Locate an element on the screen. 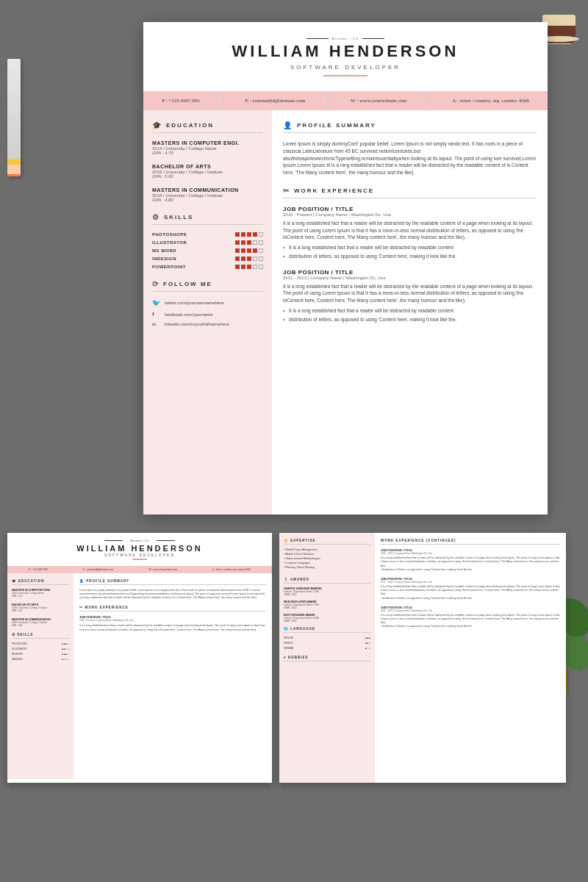 The width and height of the screenshot is (588, 882). linkedin-item: in linkedin.com/in/yourfullnamehere is located at coordinates (207, 324).